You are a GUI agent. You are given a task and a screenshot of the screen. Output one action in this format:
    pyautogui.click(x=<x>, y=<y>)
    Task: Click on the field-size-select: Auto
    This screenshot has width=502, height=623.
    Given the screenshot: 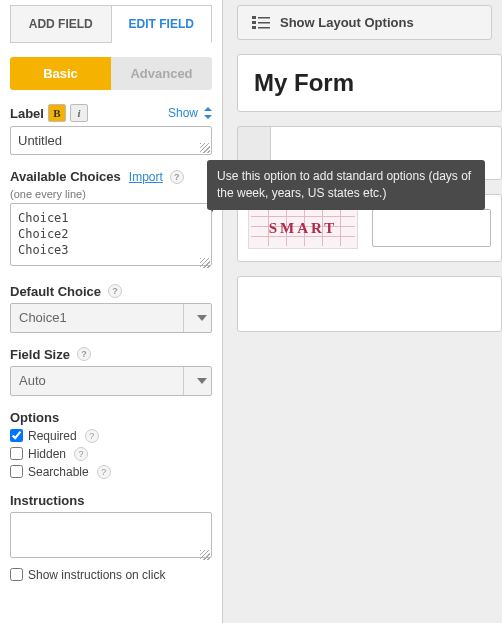 What is the action you would take?
    pyautogui.click(x=111, y=381)
    